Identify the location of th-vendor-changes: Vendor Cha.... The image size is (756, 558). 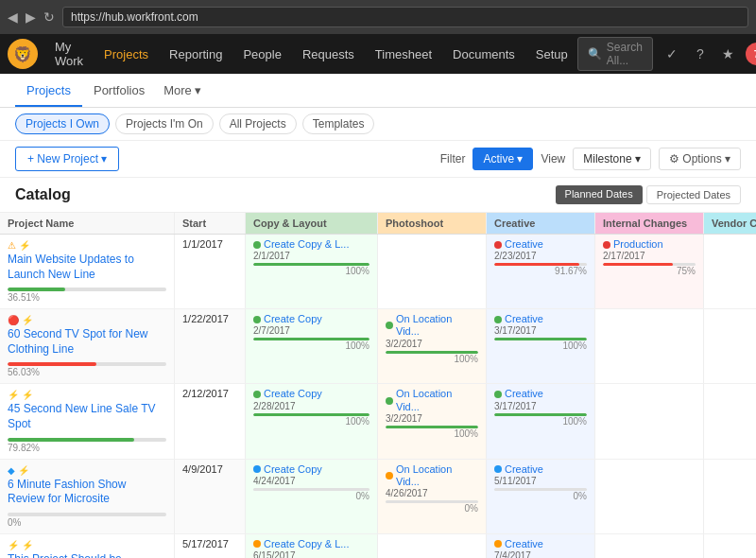
(730, 223).